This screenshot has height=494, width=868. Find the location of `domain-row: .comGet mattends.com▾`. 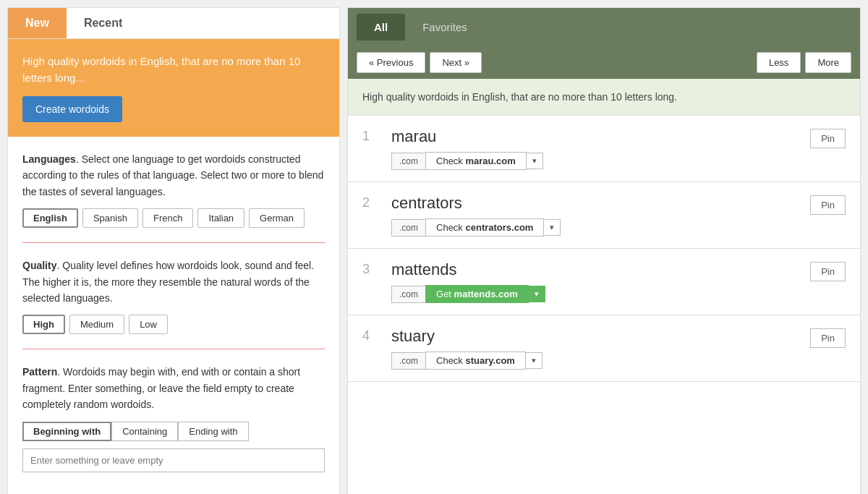

domain-row: .comGet mattends.com▾ is located at coordinates (595, 294).